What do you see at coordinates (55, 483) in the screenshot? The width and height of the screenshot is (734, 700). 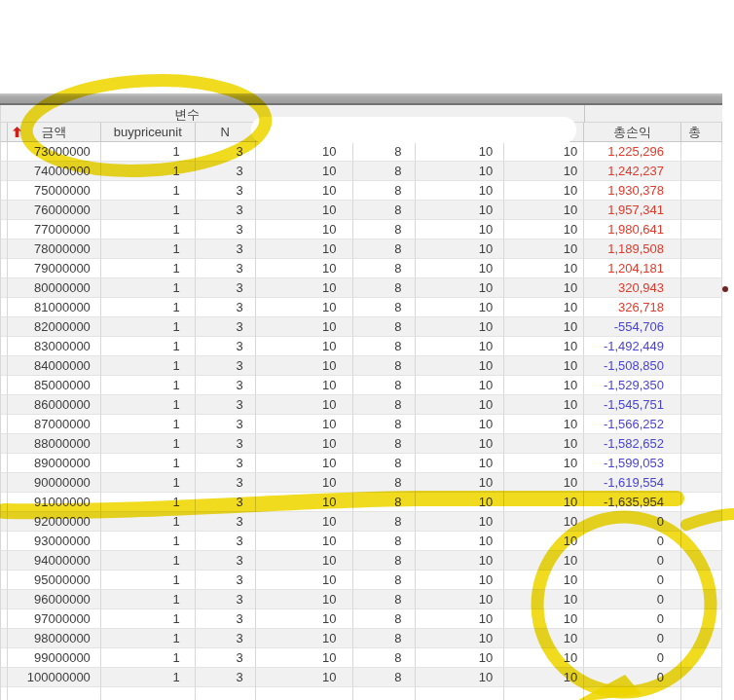 I see `cell-amount: 90000000` at bounding box center [55, 483].